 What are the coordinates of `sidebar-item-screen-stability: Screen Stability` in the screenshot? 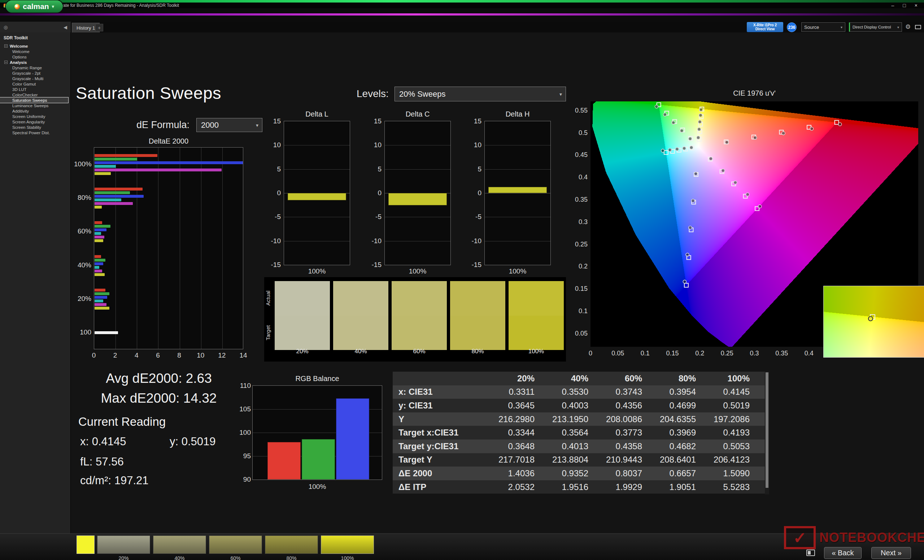 It's located at (34, 127).